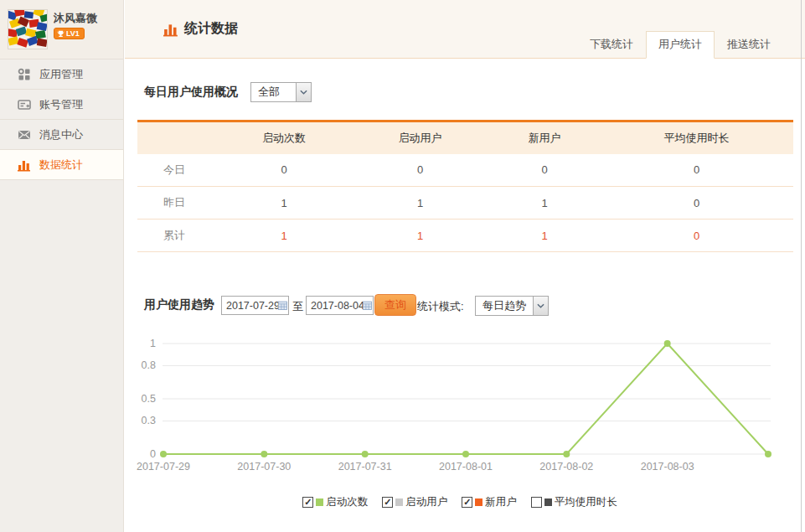 This screenshot has width=805, height=532. I want to click on svg-text: 1, so click(152, 343).